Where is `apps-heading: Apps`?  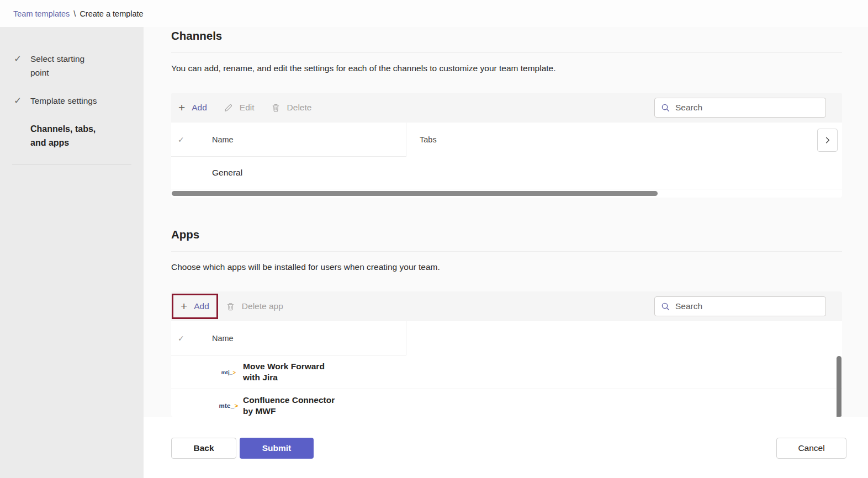 apps-heading: Apps is located at coordinates (507, 234).